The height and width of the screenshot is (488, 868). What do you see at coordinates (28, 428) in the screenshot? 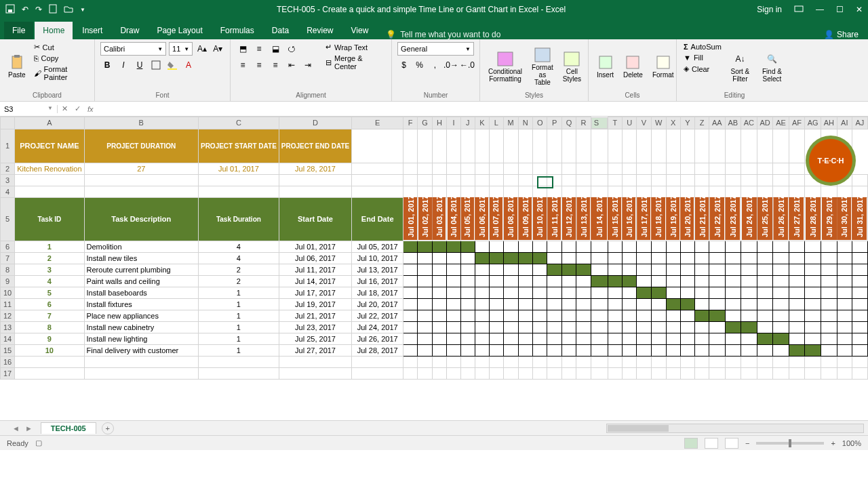
I see `sheet-nav-next-icon: ►` at bounding box center [28, 428].